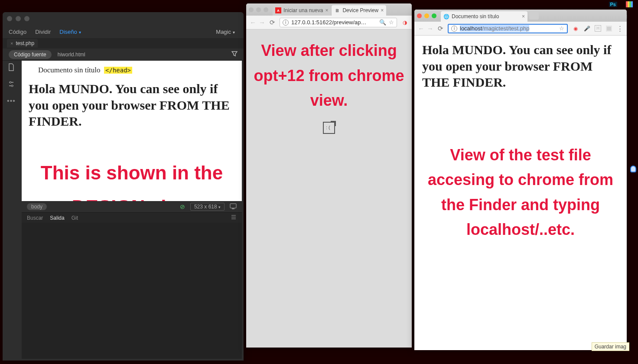 This screenshot has height=364, width=638. What do you see at coordinates (508, 29) in the screenshot?
I see `omnibox: i localhost/magictest/test.php ☆` at bounding box center [508, 29].